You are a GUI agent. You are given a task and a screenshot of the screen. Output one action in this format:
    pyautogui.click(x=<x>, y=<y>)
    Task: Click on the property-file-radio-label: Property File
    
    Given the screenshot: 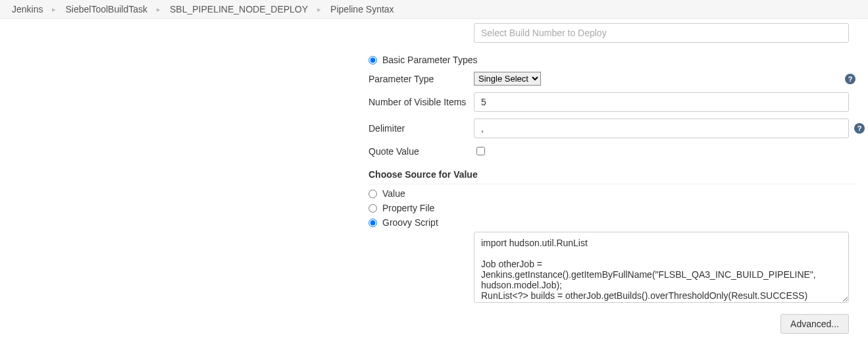 What is the action you would take?
    pyautogui.click(x=408, y=208)
    